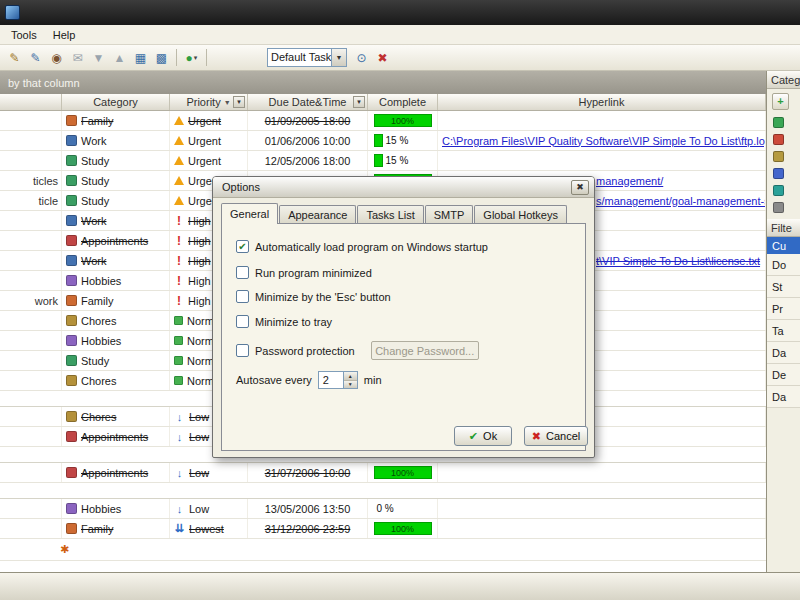 Image resolution: width=800 pixels, height=600 pixels. I want to click on ok-button: ✔ Ok, so click(483, 436).